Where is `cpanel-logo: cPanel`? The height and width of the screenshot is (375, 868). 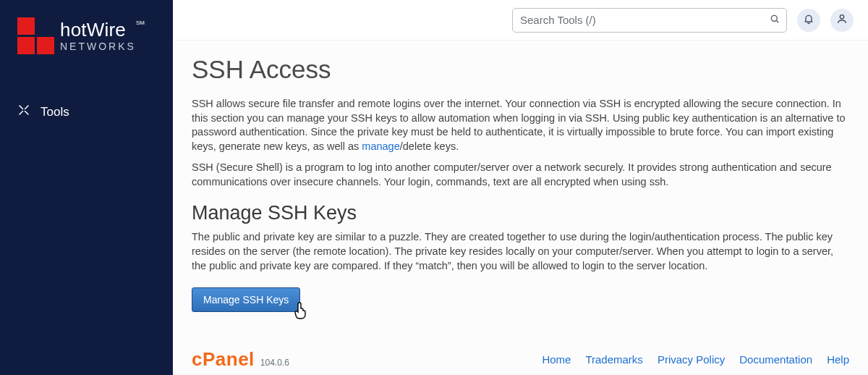
cpanel-logo: cPanel is located at coordinates (223, 359).